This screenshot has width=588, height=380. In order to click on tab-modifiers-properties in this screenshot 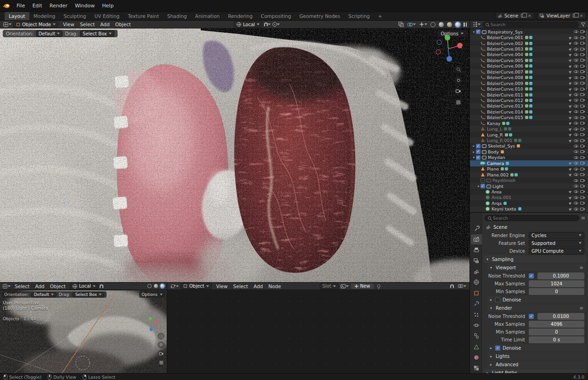, I will do `click(476, 304)`.